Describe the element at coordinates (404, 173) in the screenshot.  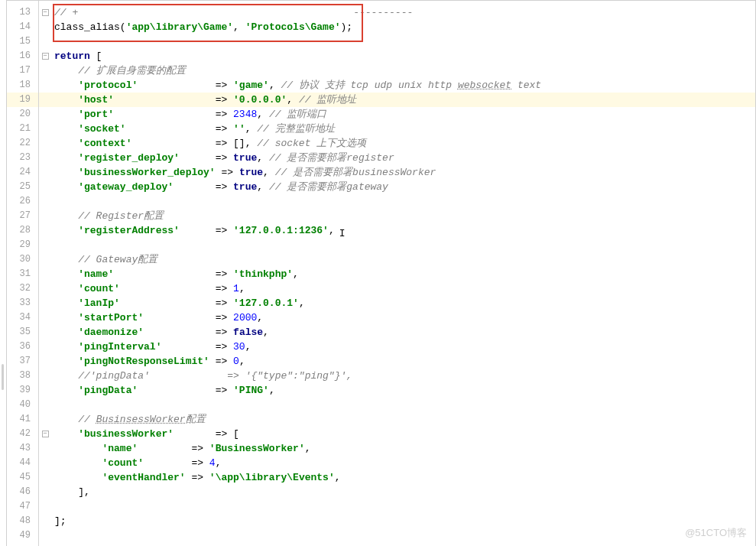
I see `code-line: 'businessWorker_deploy' => true, // 是否需要…` at that location.